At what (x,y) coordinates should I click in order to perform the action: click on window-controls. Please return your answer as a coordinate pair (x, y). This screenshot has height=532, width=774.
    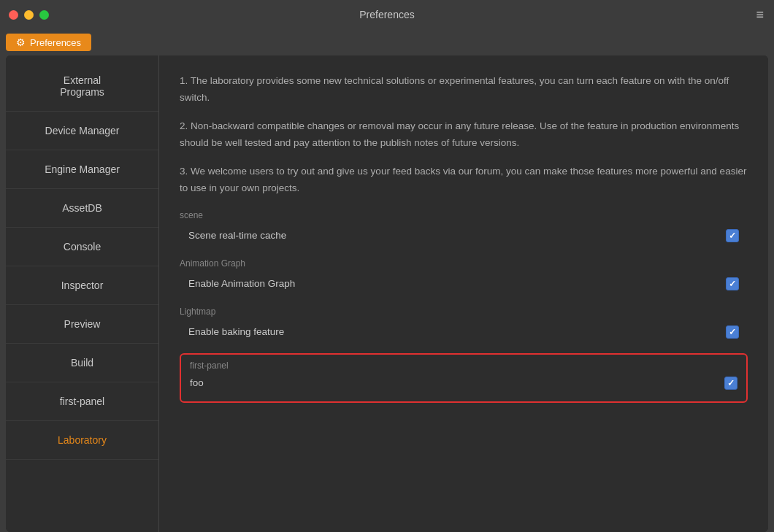
    Looking at the image, I should click on (29, 15).